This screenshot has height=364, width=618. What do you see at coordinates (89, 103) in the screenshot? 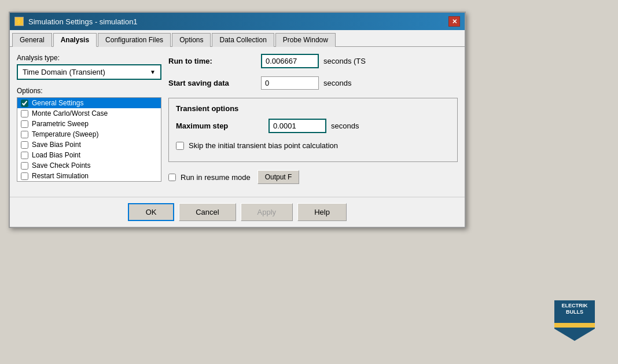
I see `option-general-settings: General Settings` at bounding box center [89, 103].